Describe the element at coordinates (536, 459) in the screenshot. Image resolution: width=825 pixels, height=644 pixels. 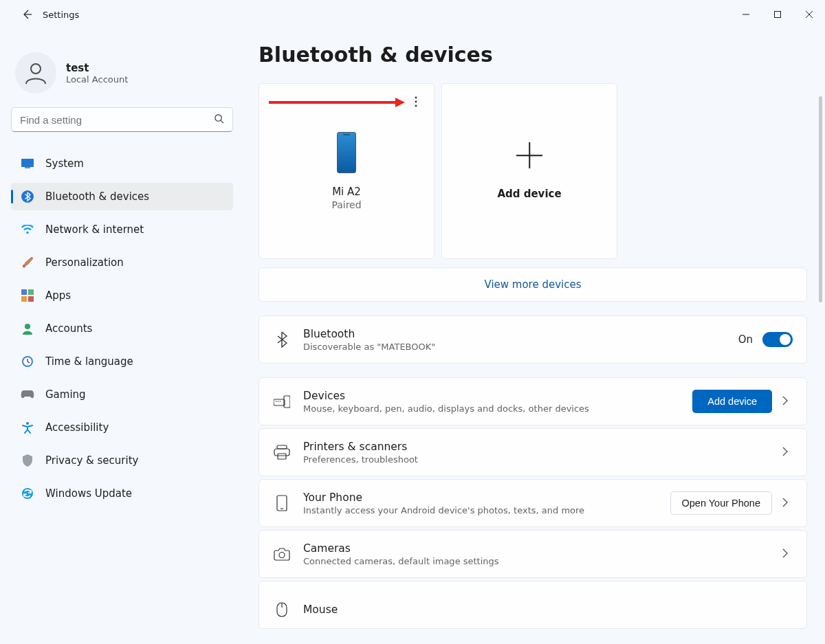
I see `printers-subtitle: Preferences, troubleshoot` at that location.